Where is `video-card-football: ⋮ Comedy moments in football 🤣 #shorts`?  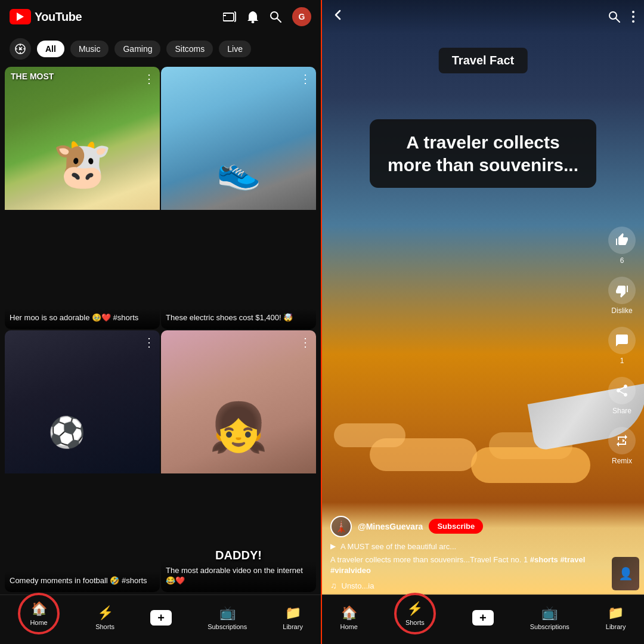
video-card-football: ⋮ Comedy moments in football 🤣 #shorts is located at coordinates (82, 462).